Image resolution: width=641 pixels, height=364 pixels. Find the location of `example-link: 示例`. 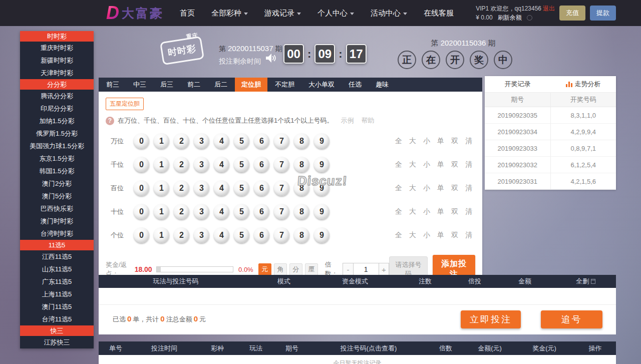

example-link: 示例 is located at coordinates (347, 121).